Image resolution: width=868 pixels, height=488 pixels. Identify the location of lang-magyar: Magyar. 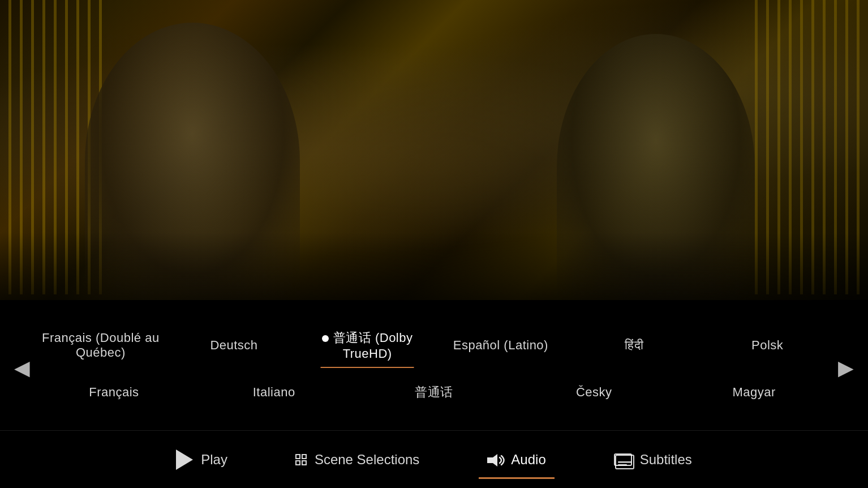
(754, 392).